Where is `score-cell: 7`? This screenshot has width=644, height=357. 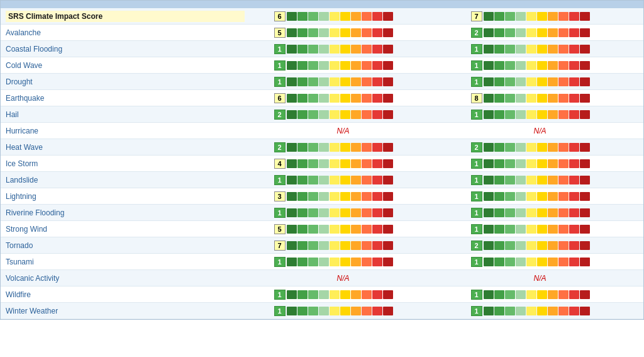 score-cell: 7 is located at coordinates (540, 16).